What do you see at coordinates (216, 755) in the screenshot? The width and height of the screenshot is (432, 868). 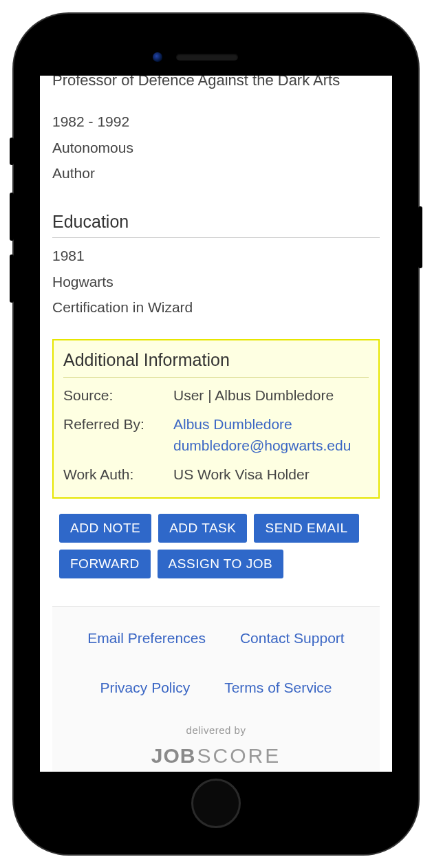 I see `jobscore-logo: JOB SCORE` at bounding box center [216, 755].